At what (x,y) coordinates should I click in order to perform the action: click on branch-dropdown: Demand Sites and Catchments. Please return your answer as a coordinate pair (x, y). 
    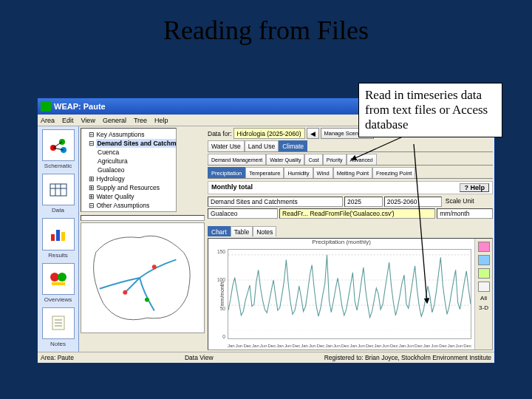
    Looking at the image, I should click on (275, 202).